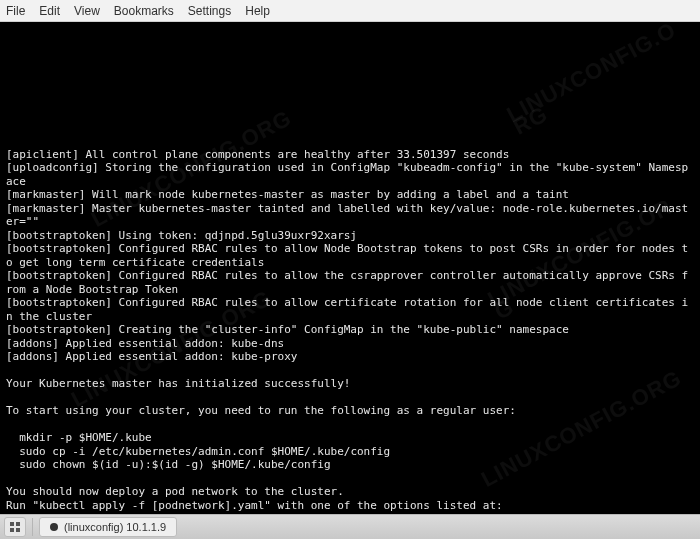  Describe the element at coordinates (600, 78) in the screenshot. I see `watermark: LINUXCONFIG.ORG` at that location.